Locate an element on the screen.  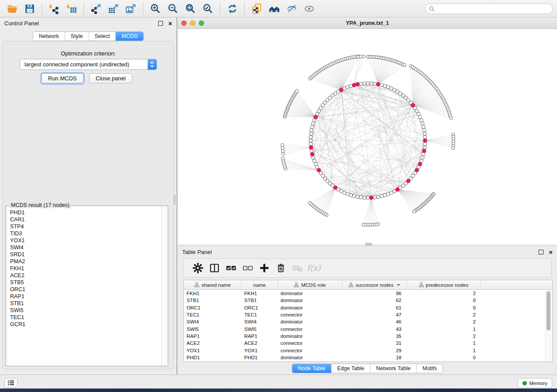
tab-network: Network is located at coordinates (49, 36).